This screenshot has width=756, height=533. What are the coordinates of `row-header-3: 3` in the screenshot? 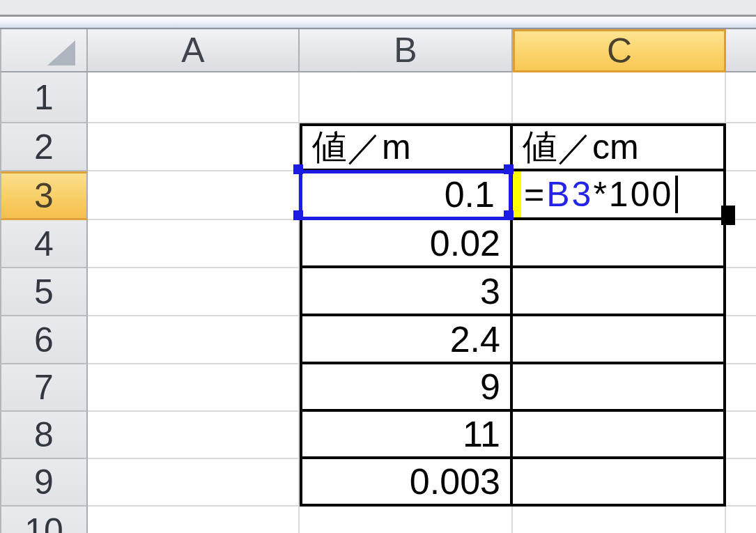 It's located at (44, 196).